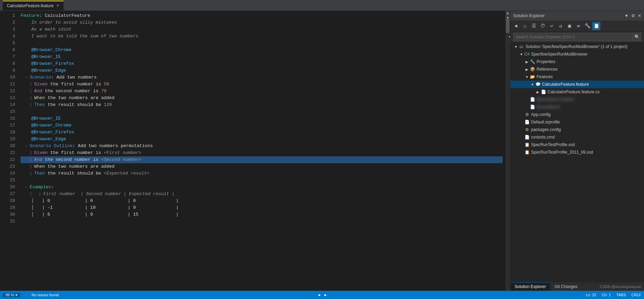  Describe the element at coordinates (633, 16) in the screenshot. I see `se-settings-button: ⚙` at that location.